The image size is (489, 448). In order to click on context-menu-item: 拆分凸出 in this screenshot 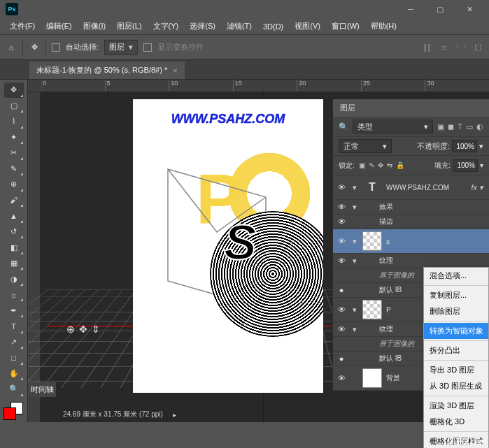, I will do `click(456, 351)`.